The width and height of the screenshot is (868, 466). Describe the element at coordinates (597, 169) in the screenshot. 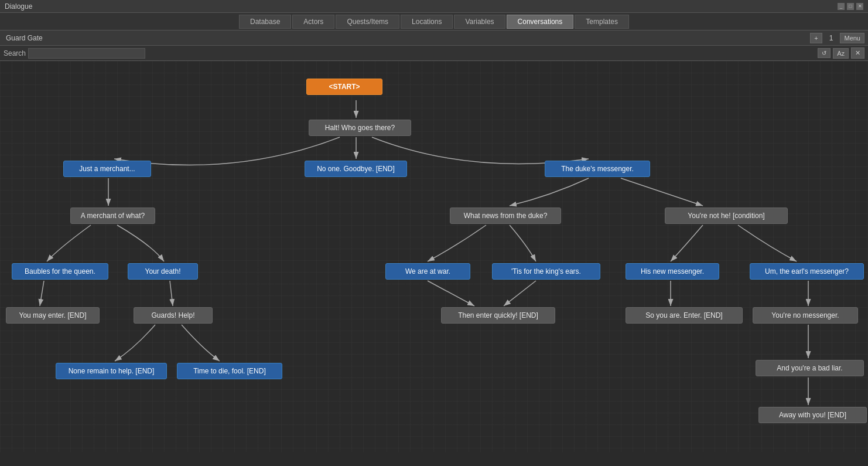

I see `node-duke-messenger: The duke's messenger.` at that location.